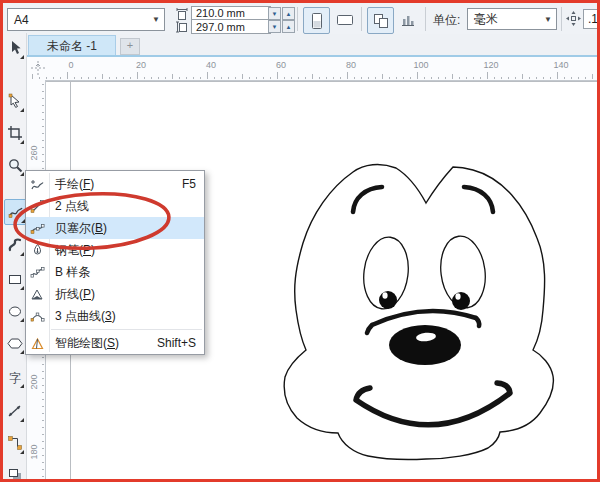 The width and height of the screenshot is (600, 482). Describe the element at coordinates (15, 165) in the screenshot. I see `magnifier-icon` at that location.